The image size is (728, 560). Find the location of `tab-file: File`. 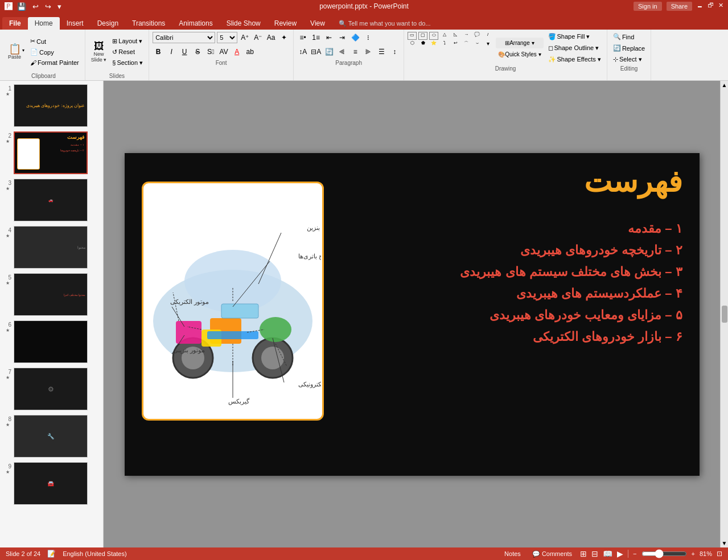

tab-file: File is located at coordinates (15, 23).